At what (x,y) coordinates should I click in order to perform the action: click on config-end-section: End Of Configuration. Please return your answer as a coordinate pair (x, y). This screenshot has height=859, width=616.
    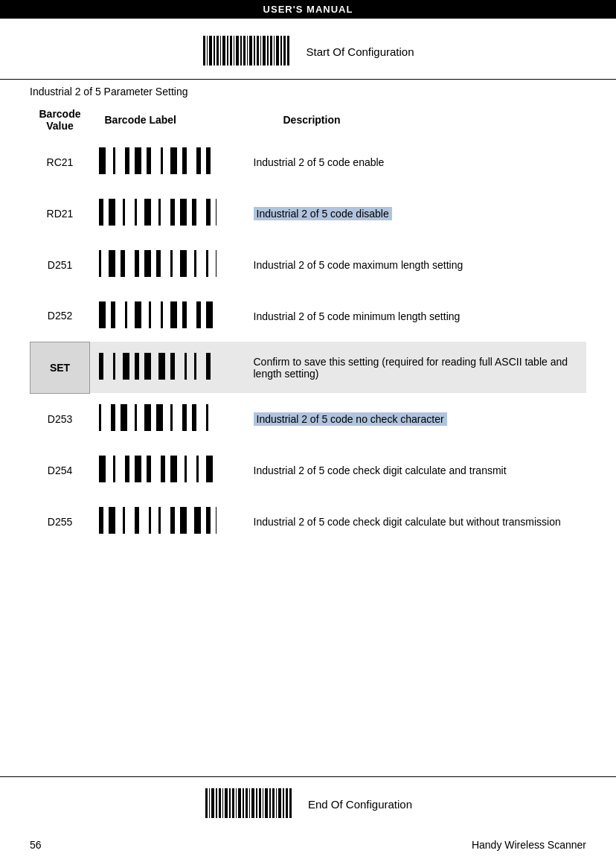
    Looking at the image, I should click on (308, 805).